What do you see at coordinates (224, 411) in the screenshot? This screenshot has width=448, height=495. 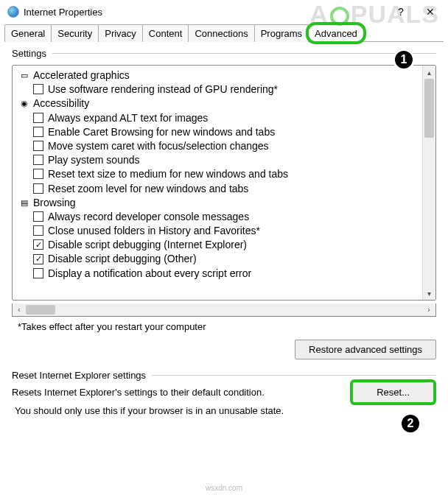 I see `reset-warning: You should only use this if your browser…` at bounding box center [224, 411].